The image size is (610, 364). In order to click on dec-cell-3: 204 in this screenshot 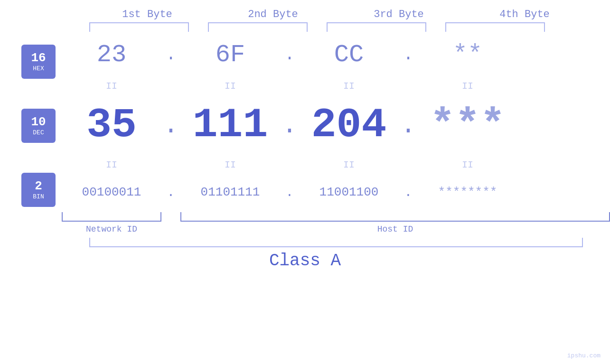, I will do `click(349, 125)`.